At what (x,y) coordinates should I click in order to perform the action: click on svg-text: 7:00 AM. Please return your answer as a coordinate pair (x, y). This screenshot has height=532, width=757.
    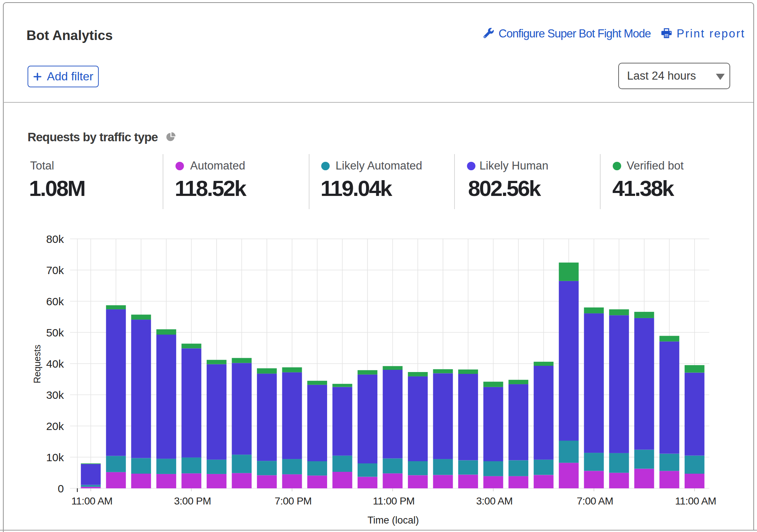
    Looking at the image, I should click on (595, 501).